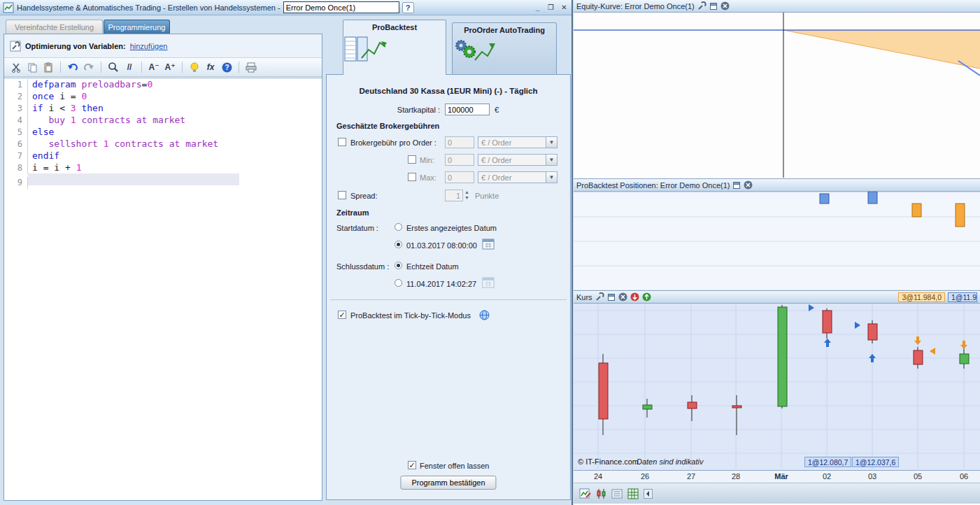  Describe the element at coordinates (163, 67) in the screenshot. I see `editor-toolbar: // A⁻ A⁺ fx ?` at that location.